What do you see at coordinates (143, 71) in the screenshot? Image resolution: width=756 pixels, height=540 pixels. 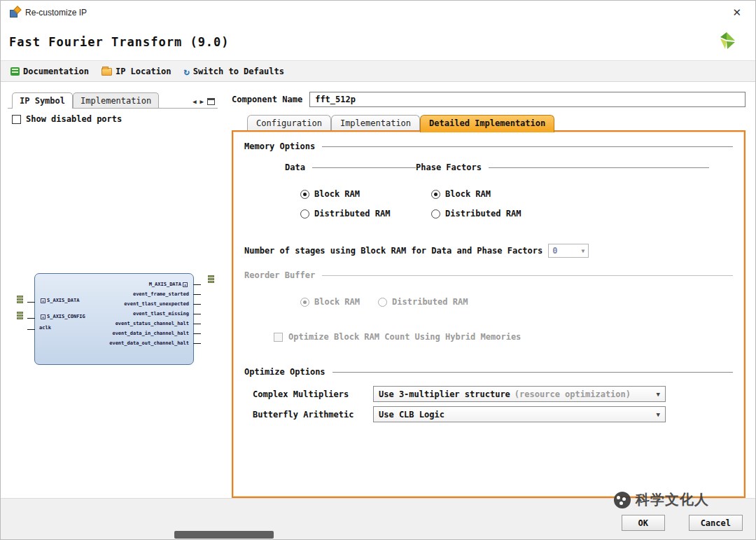 I see `ip-location-label: IP Location` at bounding box center [143, 71].